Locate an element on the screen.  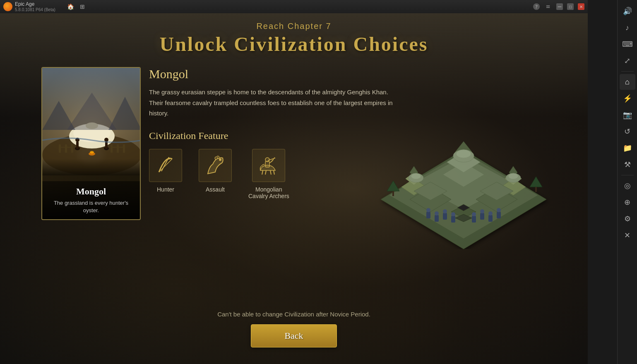
app-name: Epic Age is located at coordinates (35, 4).